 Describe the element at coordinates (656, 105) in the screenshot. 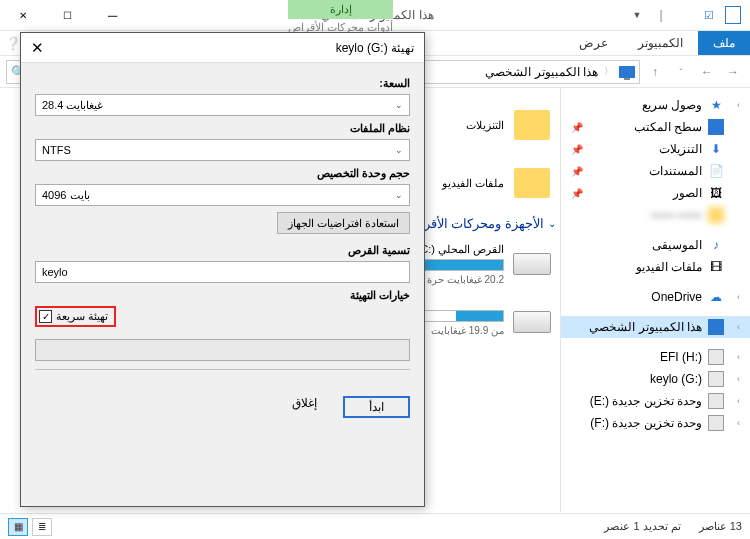

I see `nav-quick-access: ›★وصول سريع` at that location.